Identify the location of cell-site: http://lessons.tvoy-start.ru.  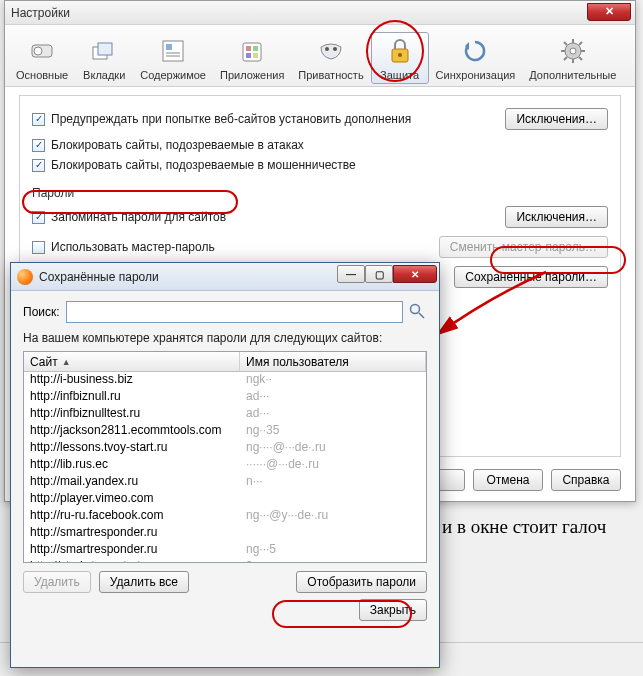
(132, 448).